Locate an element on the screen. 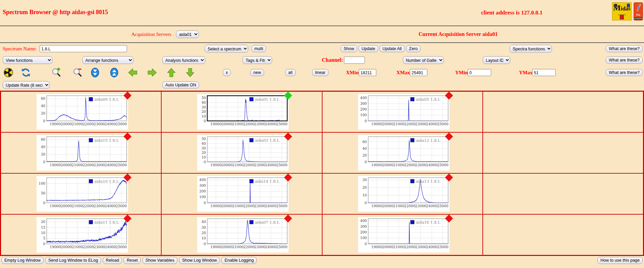 The width and height of the screenshot is (644, 268). analysis-functions-dropdown: Analysis functions is located at coordinates (184, 60).